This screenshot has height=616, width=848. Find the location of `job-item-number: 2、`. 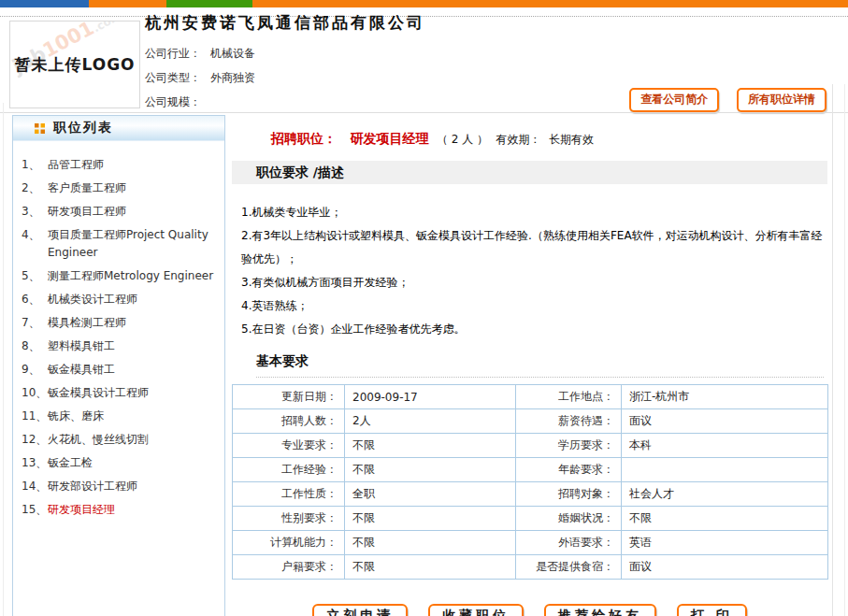

job-item-number: 2、 is located at coordinates (30, 189).